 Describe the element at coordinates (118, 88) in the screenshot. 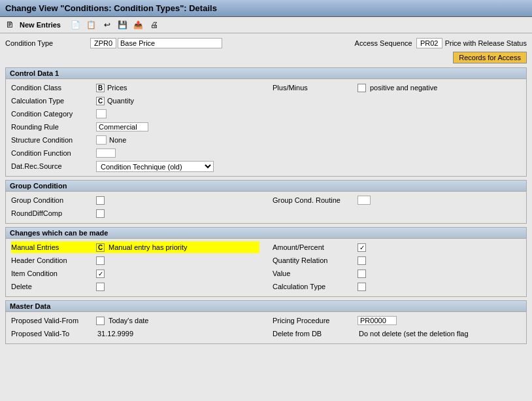

I see `condition-class-value: Prices` at that location.